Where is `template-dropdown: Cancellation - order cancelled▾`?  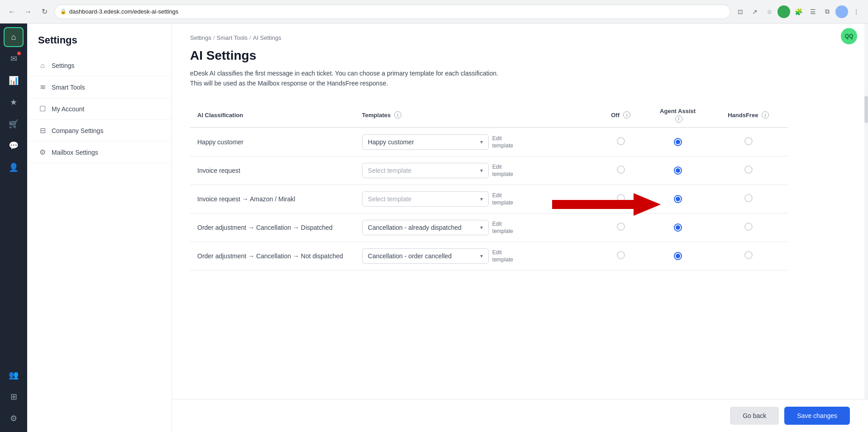
template-dropdown: Cancellation - order cancelled▾ is located at coordinates (425, 256).